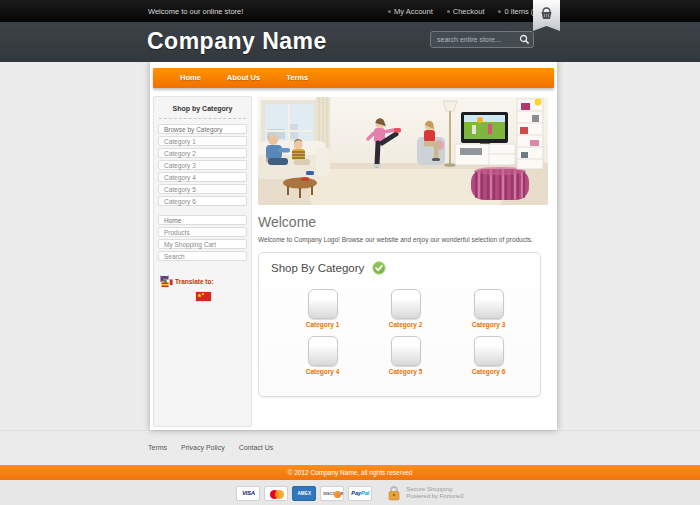  I want to click on site-header: Company Name, so click(350, 42).